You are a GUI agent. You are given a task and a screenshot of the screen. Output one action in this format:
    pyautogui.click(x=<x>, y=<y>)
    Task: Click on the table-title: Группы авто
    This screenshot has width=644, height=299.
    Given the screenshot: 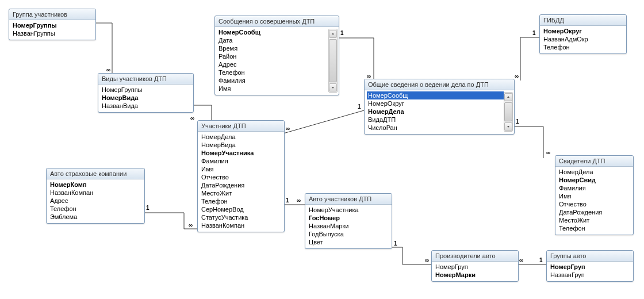 What is the action you would take?
    pyautogui.click(x=590, y=256)
    